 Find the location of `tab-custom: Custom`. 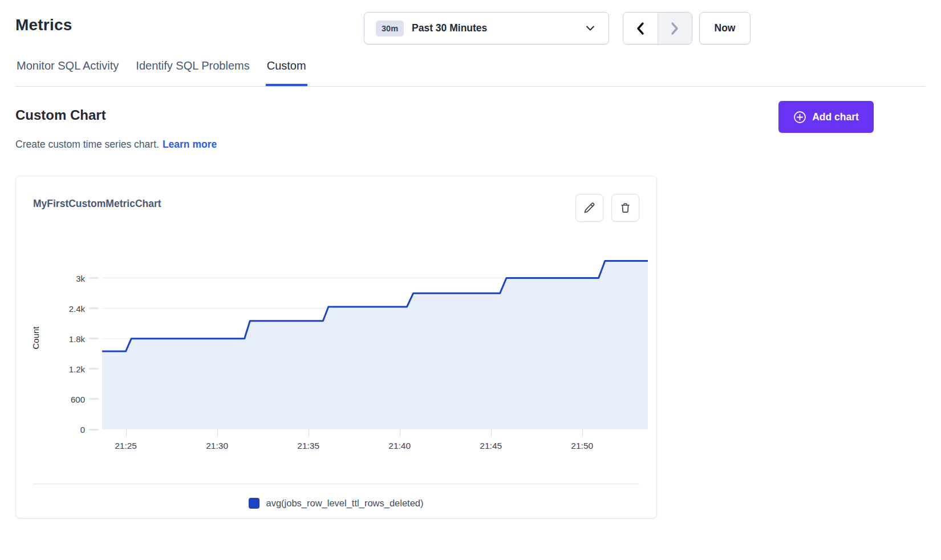

tab-custom: Custom is located at coordinates (286, 72).